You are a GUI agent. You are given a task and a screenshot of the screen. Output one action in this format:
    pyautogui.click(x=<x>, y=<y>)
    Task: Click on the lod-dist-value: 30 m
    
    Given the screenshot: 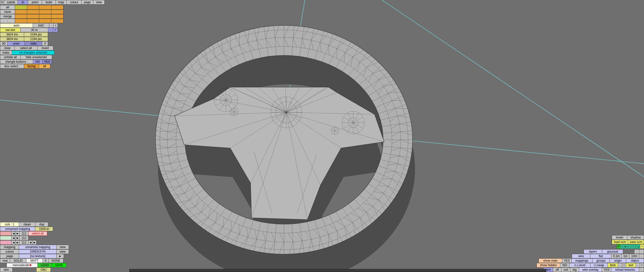 What is the action you would take?
    pyautogui.click(x=34, y=30)
    